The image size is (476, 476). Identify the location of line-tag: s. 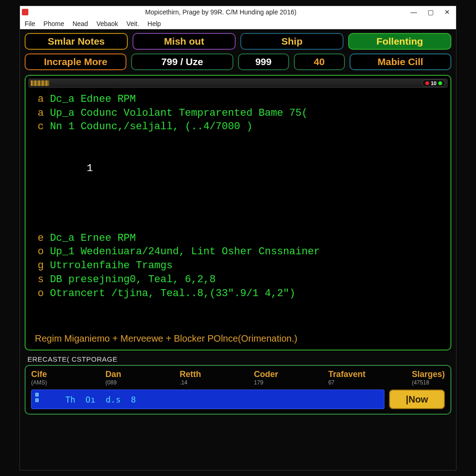
(41, 280).